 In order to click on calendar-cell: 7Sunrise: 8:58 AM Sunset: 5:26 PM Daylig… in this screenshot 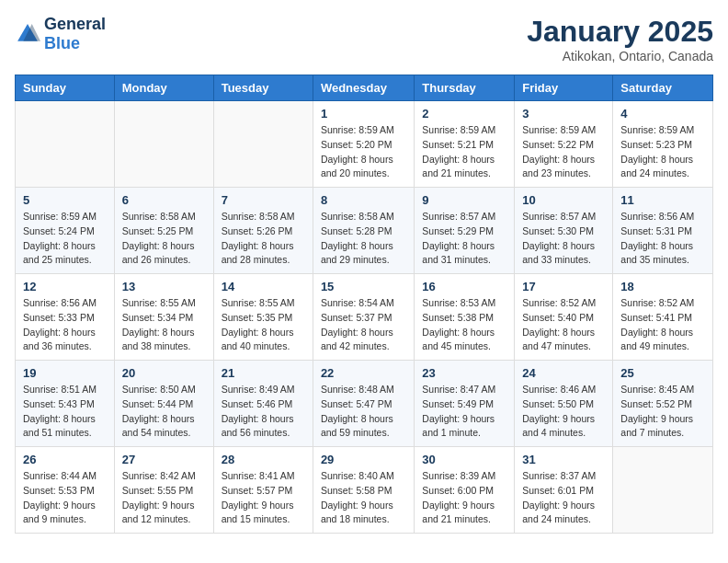, I will do `click(263, 231)`.